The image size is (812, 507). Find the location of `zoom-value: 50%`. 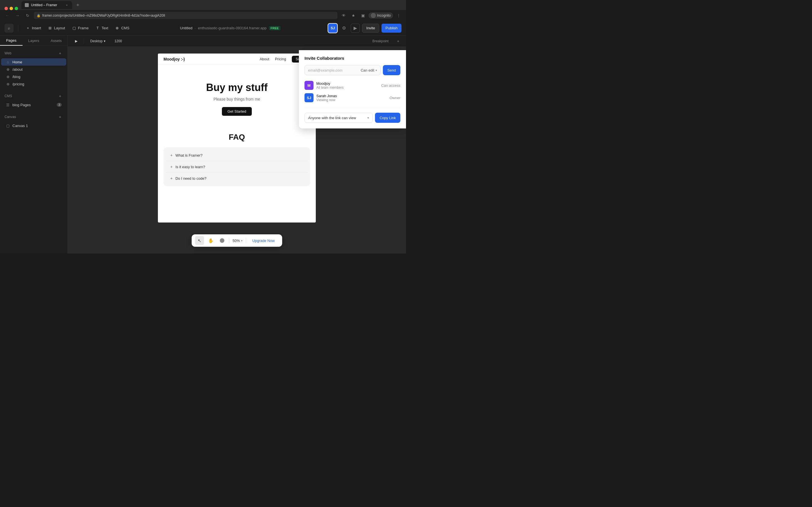

zoom-value: 50% is located at coordinates (236, 241).